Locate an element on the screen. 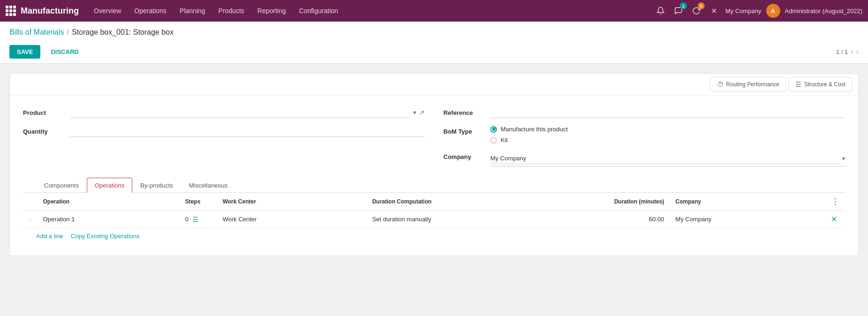 The image size is (868, 316). tabs-bar: Components Operations By-products Miscel… is located at coordinates (434, 185).